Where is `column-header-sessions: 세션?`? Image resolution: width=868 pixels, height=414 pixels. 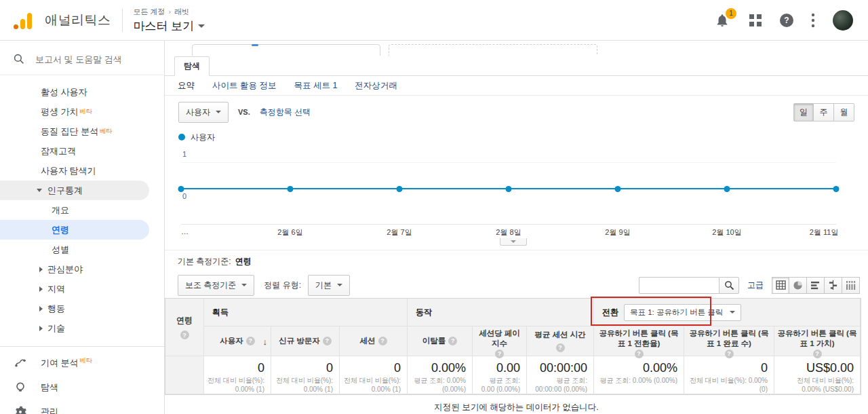 column-header-sessions: 세션? is located at coordinates (374, 341).